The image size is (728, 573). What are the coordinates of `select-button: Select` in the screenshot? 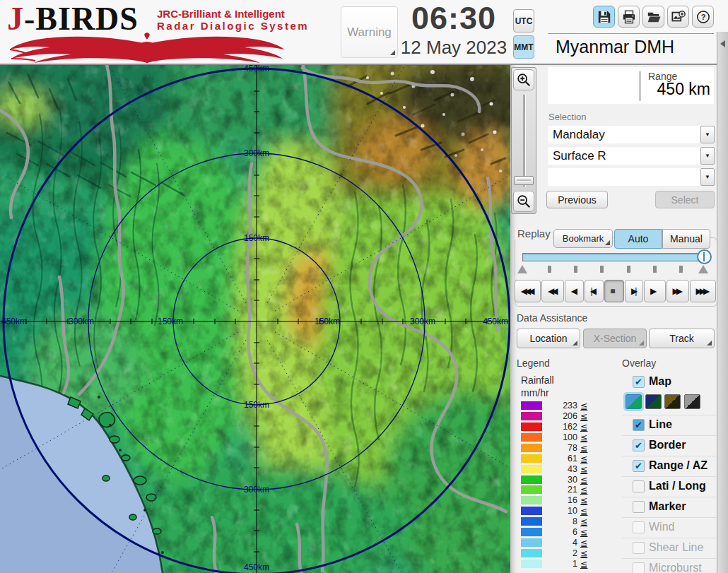 It's located at (685, 199).